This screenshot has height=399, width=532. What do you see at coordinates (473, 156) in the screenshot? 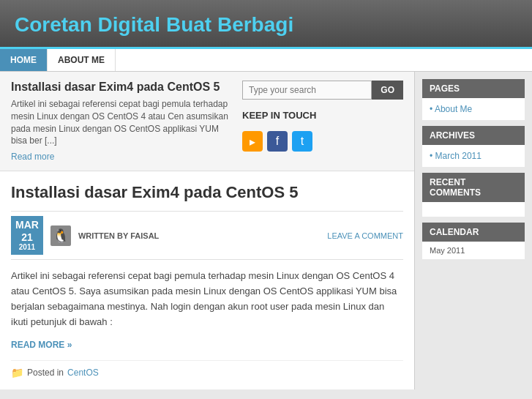
I see `archives-widget-body: March 2011` at bounding box center [473, 156].